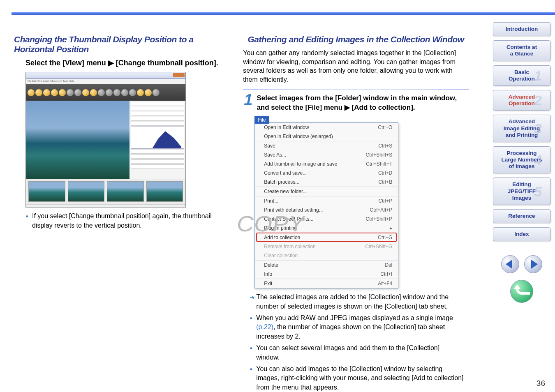  What do you see at coordinates (379, 219) in the screenshot?
I see `menu-item-shortcut: Ctrl+Shift+P` at bounding box center [379, 219].